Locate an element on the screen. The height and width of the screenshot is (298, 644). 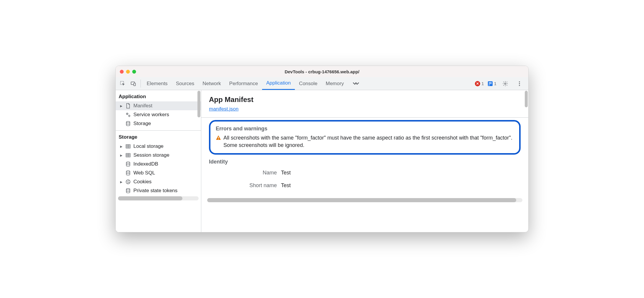
file-icon is located at coordinates (128, 106).